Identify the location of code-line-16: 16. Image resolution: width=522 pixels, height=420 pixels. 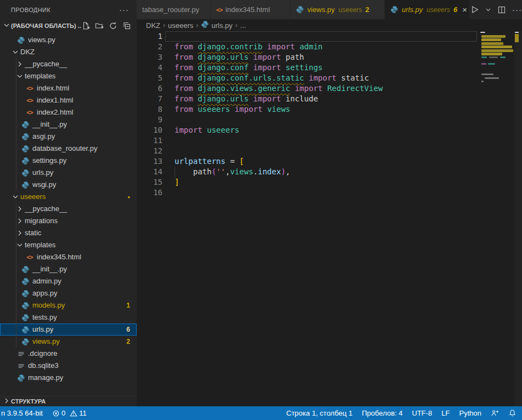
(329, 193).